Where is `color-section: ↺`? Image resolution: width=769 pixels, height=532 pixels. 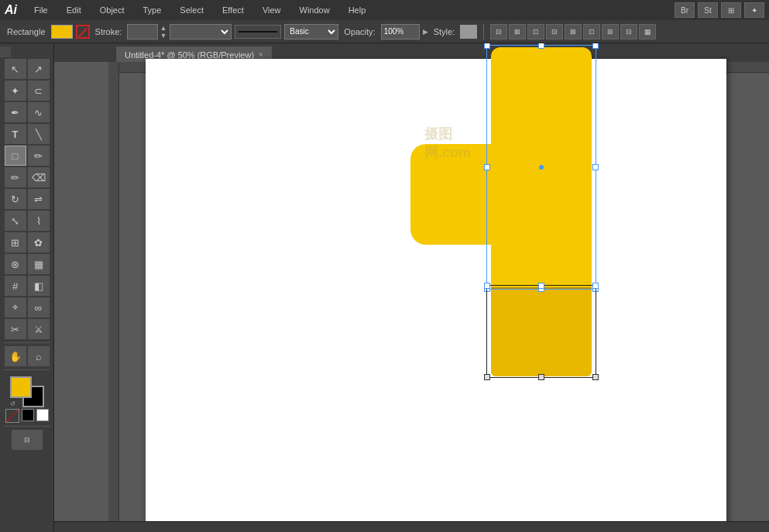
color-section: ↺ is located at coordinates (27, 400).